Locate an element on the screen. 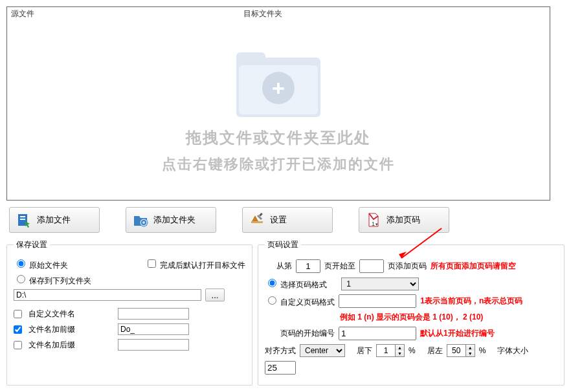 This screenshot has height=392, width=571. add-file-button: 添加文件 is located at coordinates (54, 220).